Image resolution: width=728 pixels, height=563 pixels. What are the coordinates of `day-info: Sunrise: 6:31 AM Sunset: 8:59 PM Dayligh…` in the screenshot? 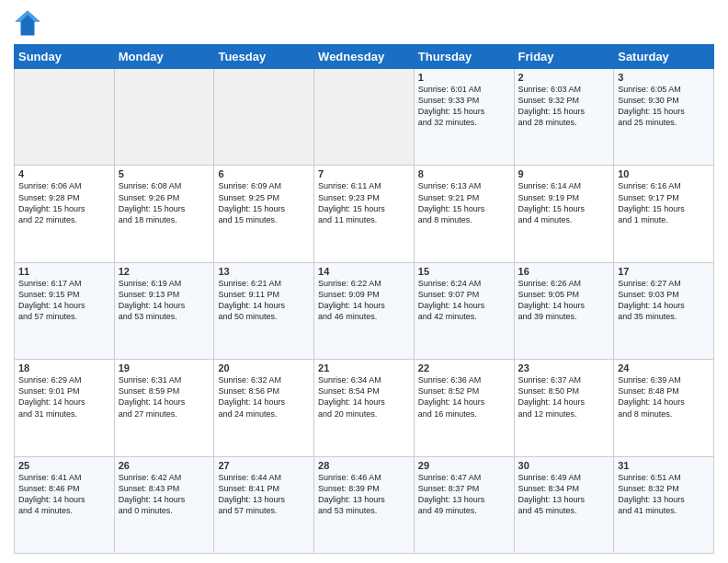 It's located at (165, 397).